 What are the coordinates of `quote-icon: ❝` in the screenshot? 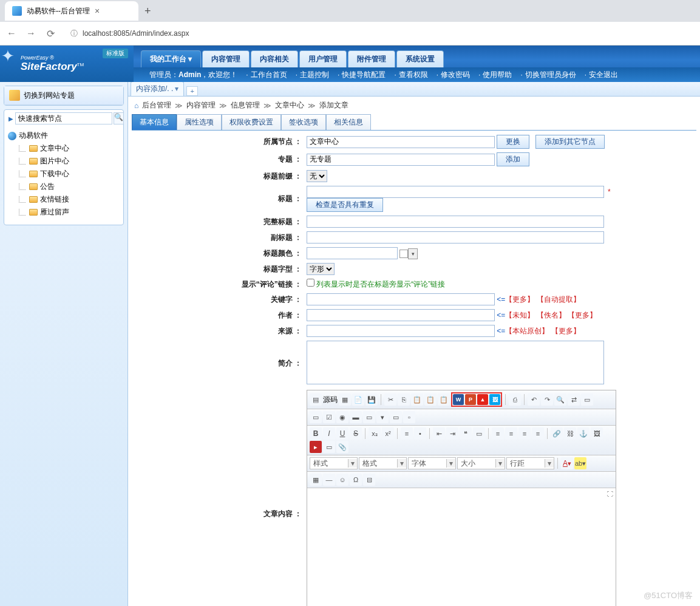 It's located at (466, 434).